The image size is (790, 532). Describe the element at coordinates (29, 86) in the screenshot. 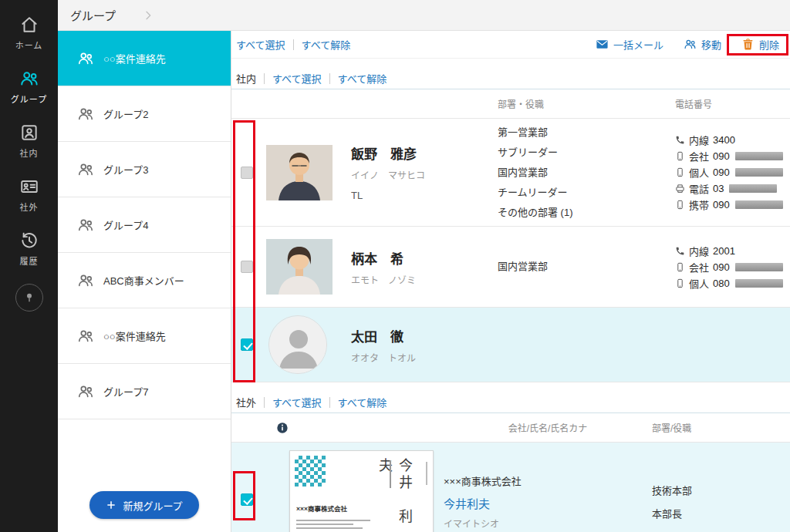

I see `nav-item-group: グループ` at that location.